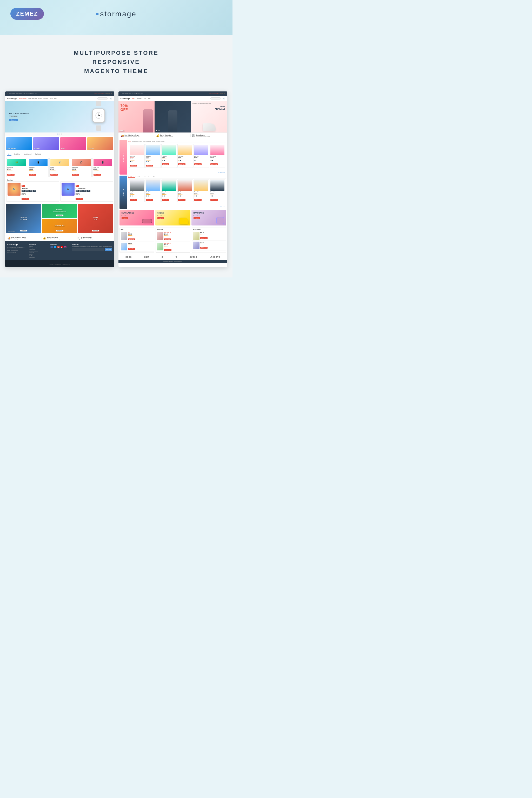  Describe the element at coordinates (224, 98) in the screenshot. I see `fashion-cart-icon: 🛒` at that location.